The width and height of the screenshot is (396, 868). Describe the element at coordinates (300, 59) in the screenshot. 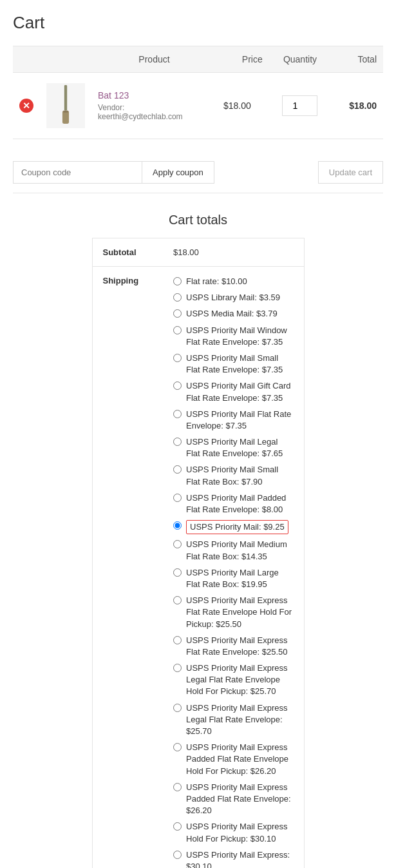

I see `col-quantity: Quantity` at that location.